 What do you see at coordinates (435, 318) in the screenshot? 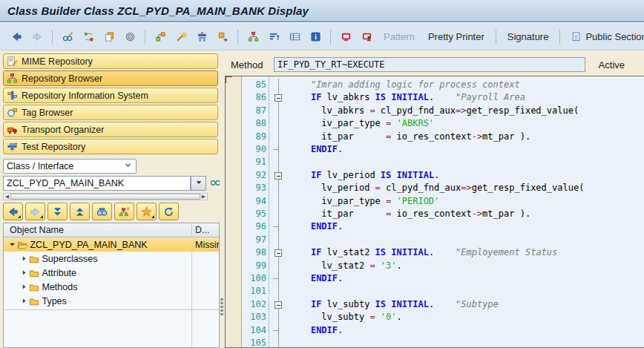
I see `code-line-103: 103 lv_subty = '0'.` at bounding box center [435, 318].